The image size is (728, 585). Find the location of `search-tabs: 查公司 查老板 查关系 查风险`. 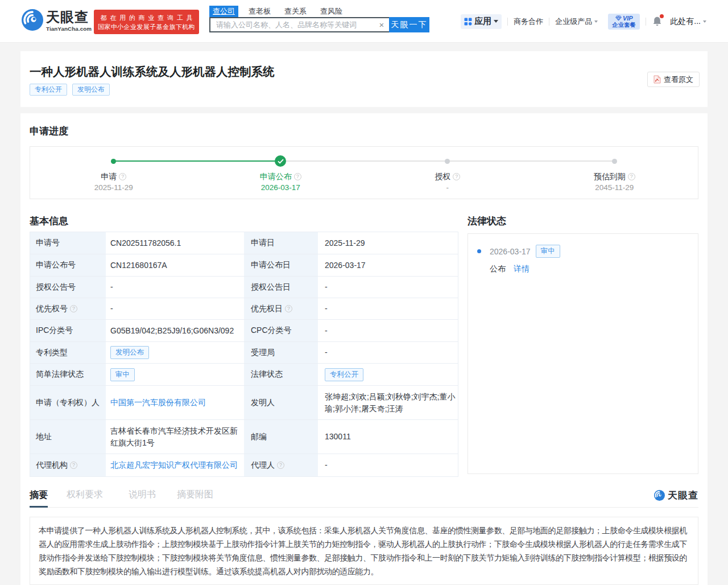

search-tabs: 查公司 查老板 查关系 查风险 is located at coordinates (320, 11).